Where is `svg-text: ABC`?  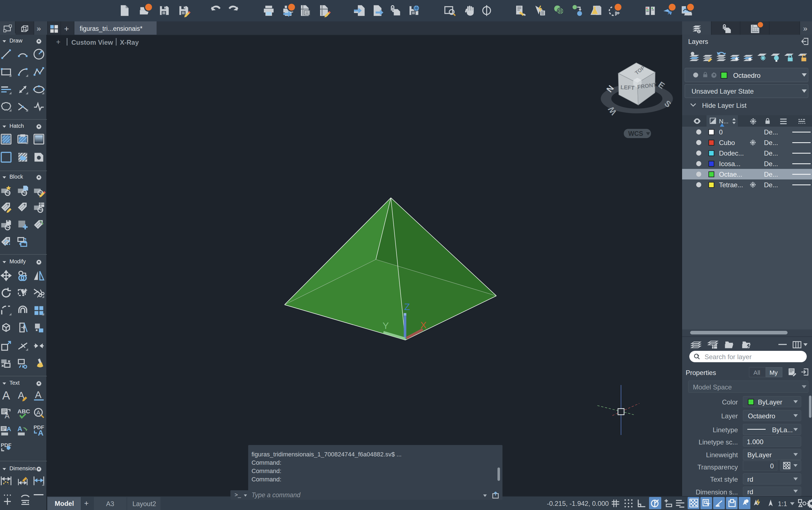
svg-text: ABC is located at coordinates (24, 412).